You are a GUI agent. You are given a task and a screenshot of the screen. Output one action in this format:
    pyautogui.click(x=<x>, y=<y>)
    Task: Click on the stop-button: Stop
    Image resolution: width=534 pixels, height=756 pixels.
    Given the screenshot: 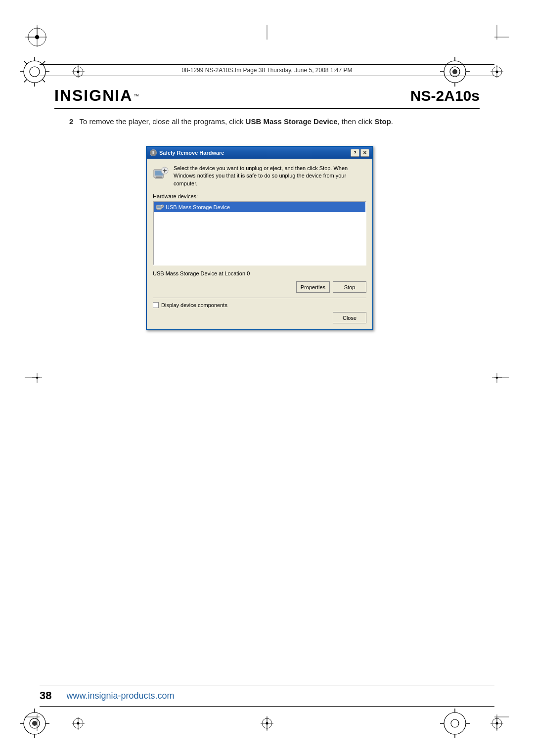 What is the action you would take?
    pyautogui.click(x=350, y=287)
    